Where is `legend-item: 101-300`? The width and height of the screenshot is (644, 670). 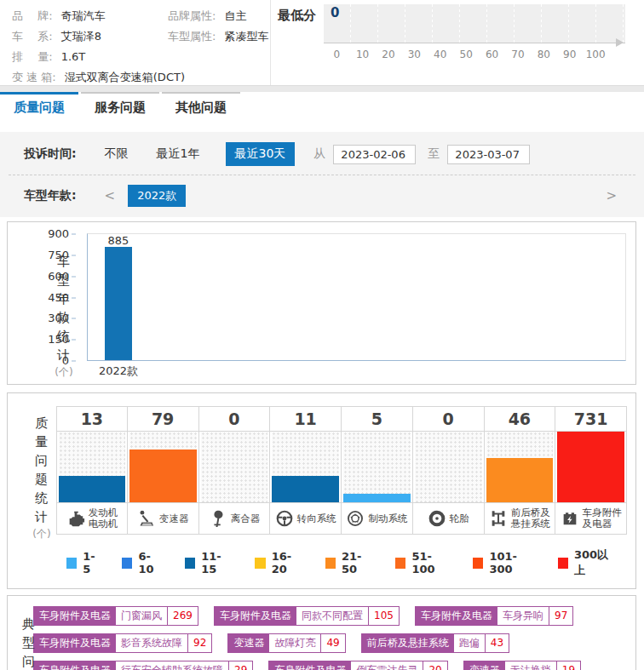
legend-item: 101-300 is located at coordinates (505, 563).